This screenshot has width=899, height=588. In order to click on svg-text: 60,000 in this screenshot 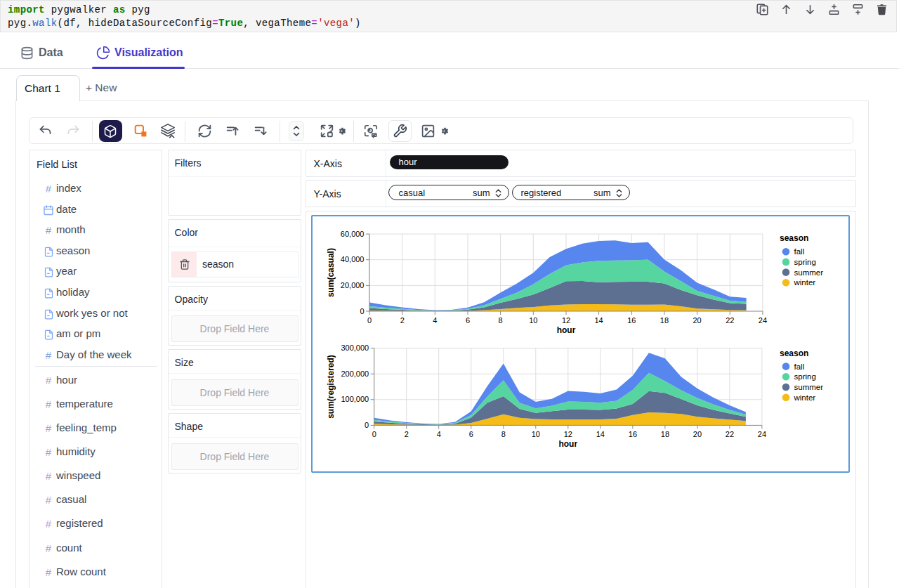, I will do `click(353, 233)`.